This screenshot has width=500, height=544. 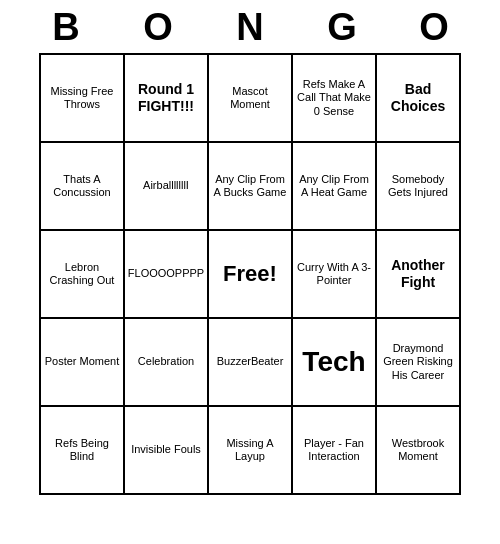 What do you see at coordinates (419, 363) in the screenshot?
I see `cell-r3c4: Draymond Green Risking His Career` at bounding box center [419, 363].